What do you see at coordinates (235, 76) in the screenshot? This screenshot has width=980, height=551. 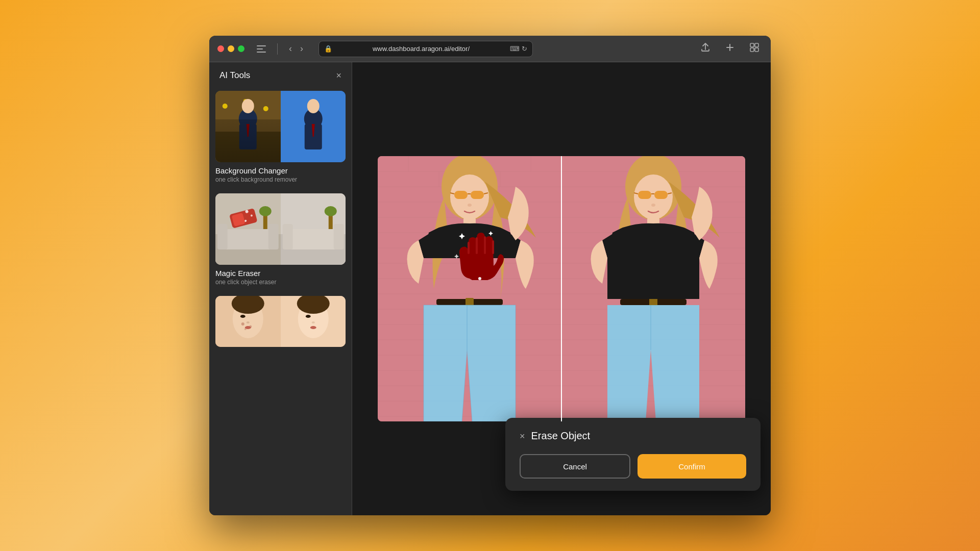 I see `sidebar-title: AI Tools` at bounding box center [235, 76].